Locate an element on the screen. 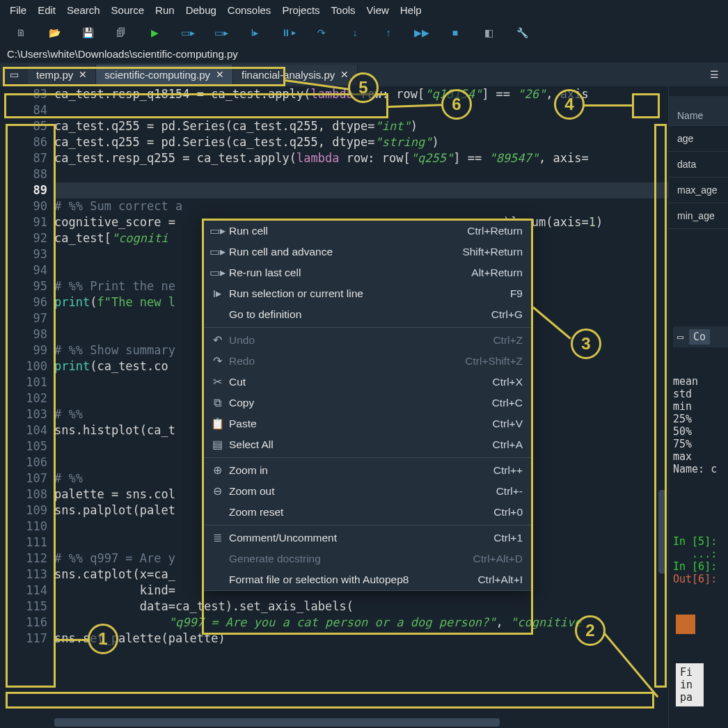 Image resolution: width=728 pixels, height=728 pixels. continue-icon: ▶▶ is located at coordinates (422, 33).